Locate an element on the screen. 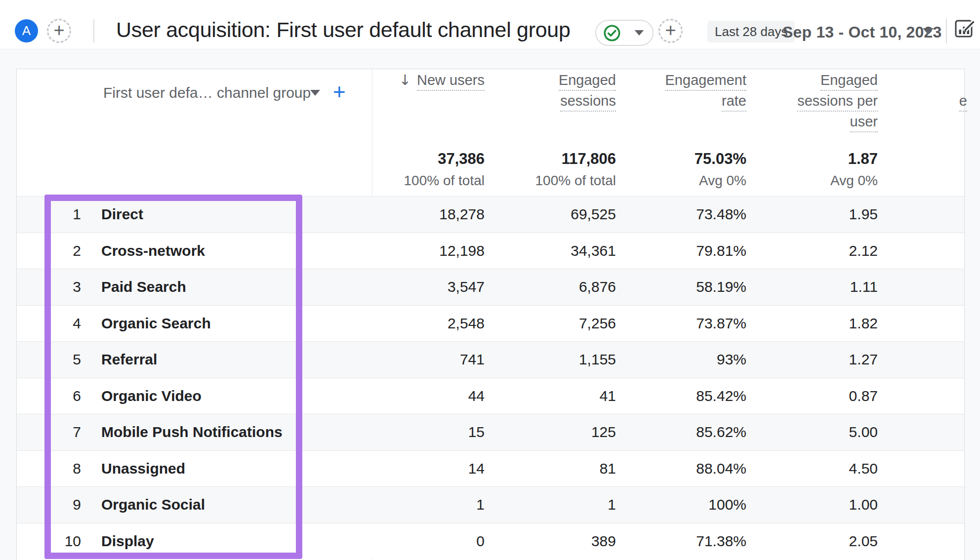 This screenshot has height=560, width=980. metric-value: 2.12 is located at coordinates (863, 251).